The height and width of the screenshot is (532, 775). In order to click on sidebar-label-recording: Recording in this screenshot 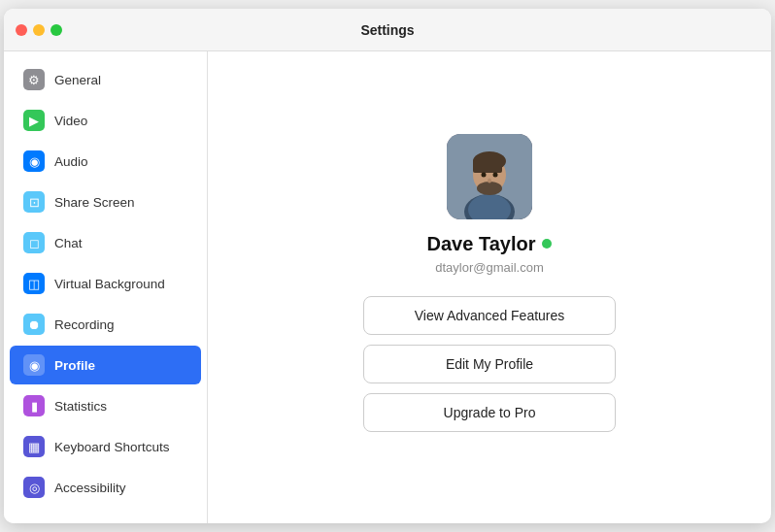, I will do `click(84, 324)`.